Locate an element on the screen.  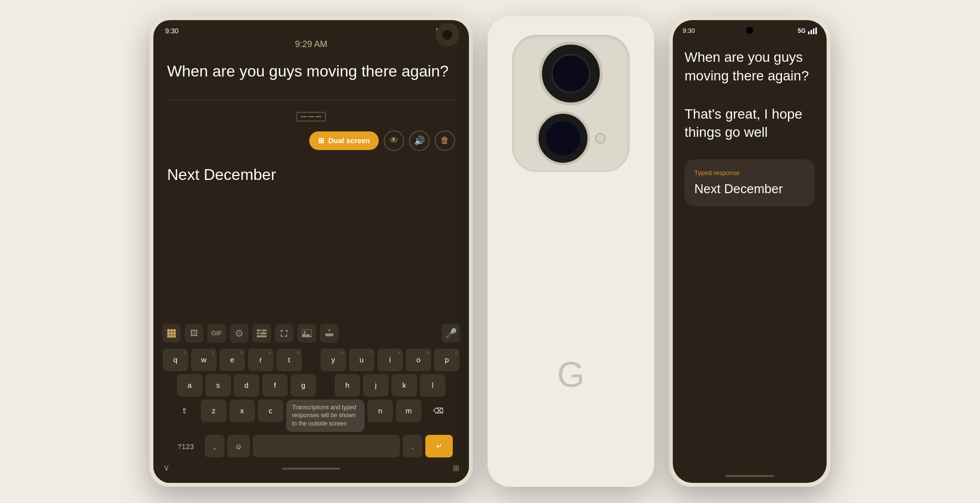
phone-right-question: When are you guys moving there again? is located at coordinates (750, 67).